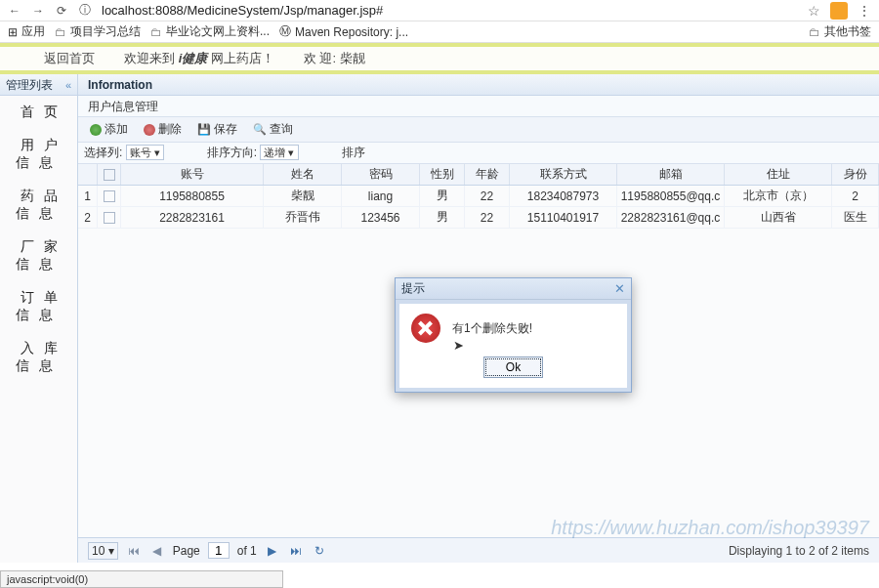  What do you see at coordinates (104, 551) in the screenshot?
I see `page-size-select: 10 ▾` at bounding box center [104, 551].